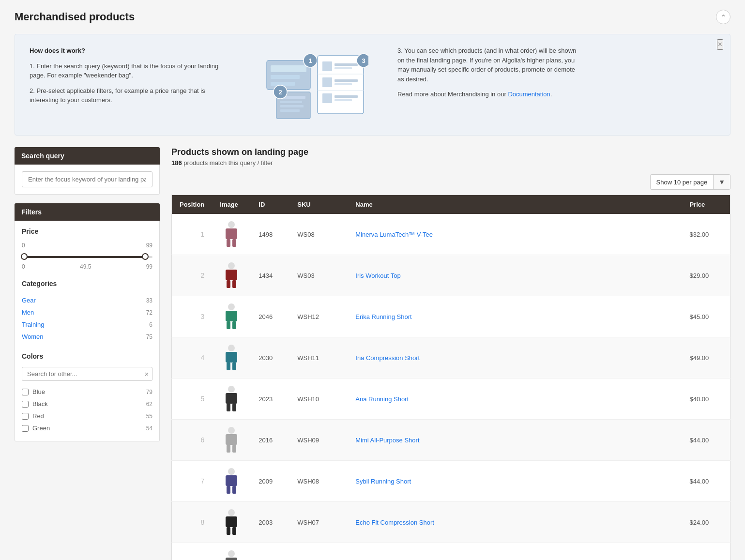  What do you see at coordinates (87, 324) in the screenshot?
I see `category-list-item: Training6` at bounding box center [87, 324].